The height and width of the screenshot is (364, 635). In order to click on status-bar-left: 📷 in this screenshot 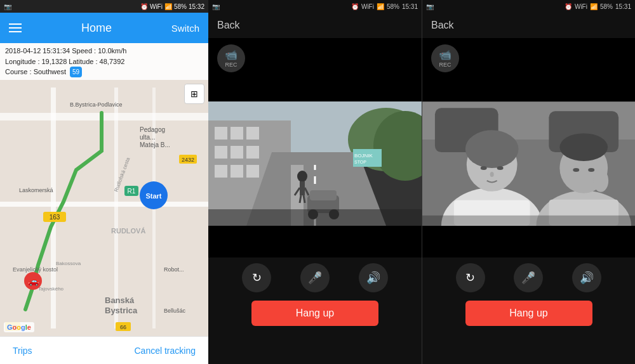, I will do `click(8, 6)`.